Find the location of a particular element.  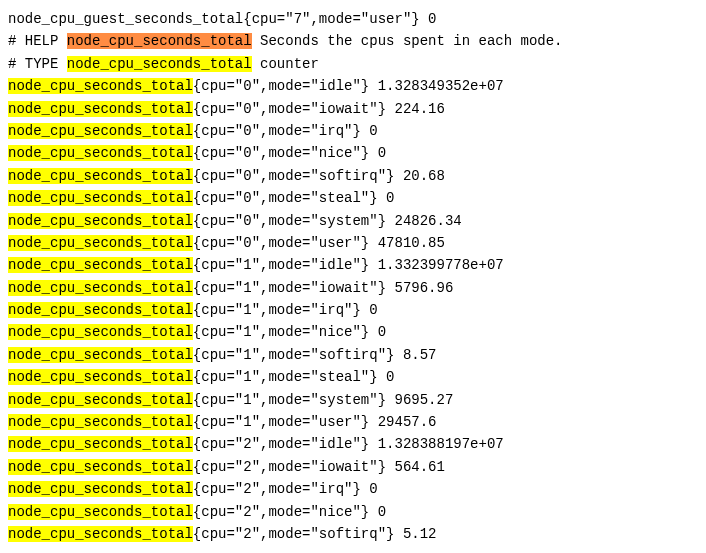

metric-labels-value: {cpu="1",mode="softirq"} 8.57 is located at coordinates (315, 355).